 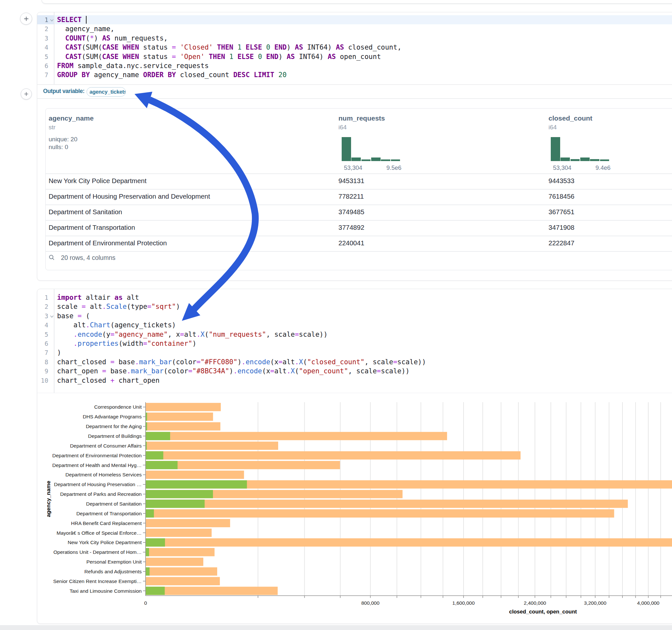 What do you see at coordinates (26, 19) in the screenshot?
I see `add-cell-button-top` at bounding box center [26, 19].